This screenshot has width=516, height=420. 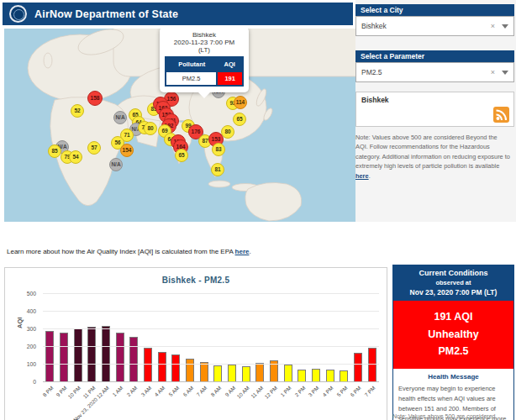 What do you see at coordinates (454, 395) in the screenshot?
I see `health-message-section: Health Message Everyone may begin to exp…` at bounding box center [454, 395].